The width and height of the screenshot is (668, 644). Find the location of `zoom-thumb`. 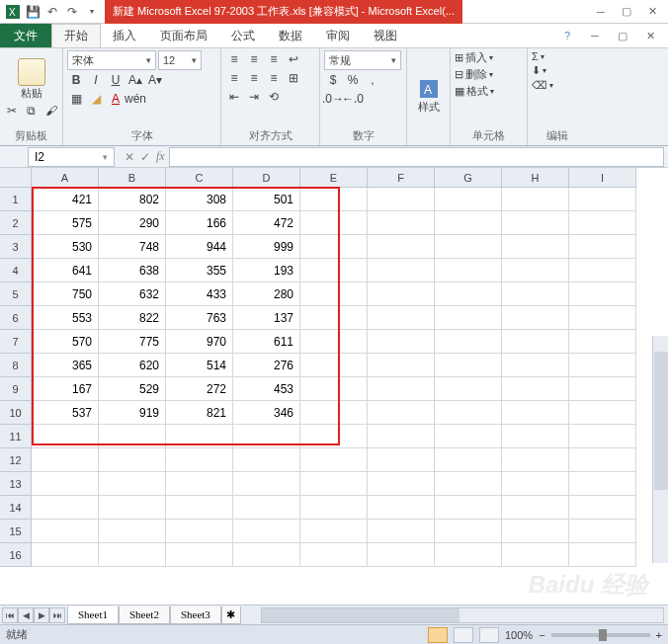

zoom-thumb is located at coordinates (603, 635).